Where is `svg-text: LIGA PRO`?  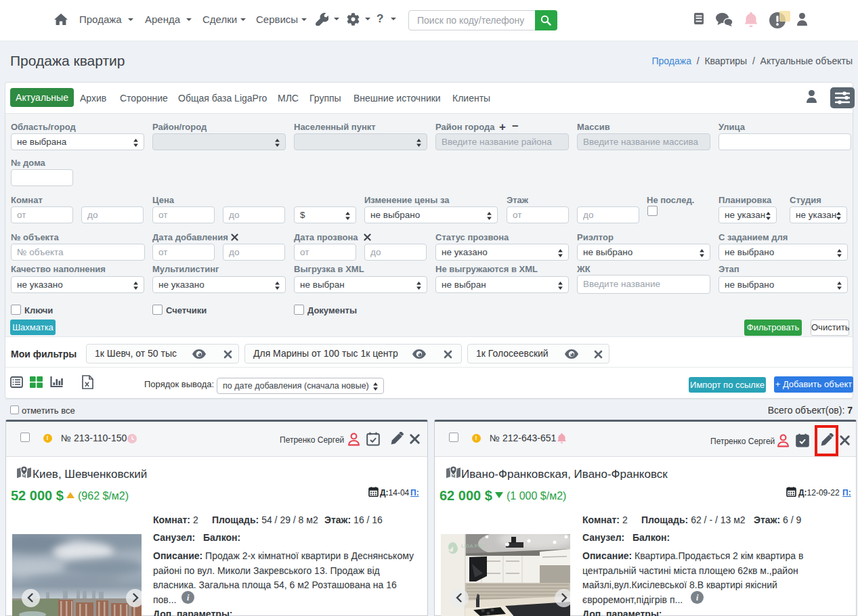 svg-text: LIGA PRO is located at coordinates (473, 546).